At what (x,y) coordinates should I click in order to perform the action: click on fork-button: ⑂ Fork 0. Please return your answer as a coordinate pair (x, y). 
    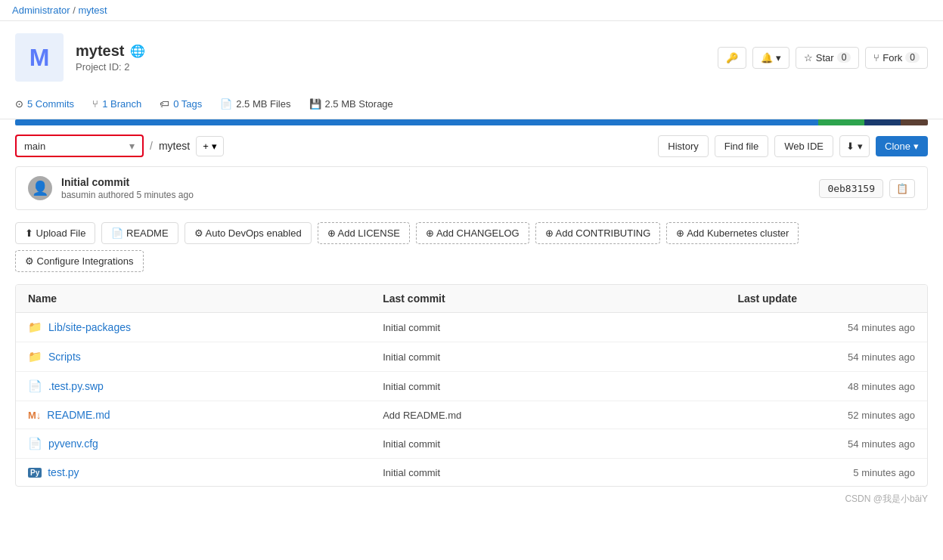
    Looking at the image, I should click on (897, 57).